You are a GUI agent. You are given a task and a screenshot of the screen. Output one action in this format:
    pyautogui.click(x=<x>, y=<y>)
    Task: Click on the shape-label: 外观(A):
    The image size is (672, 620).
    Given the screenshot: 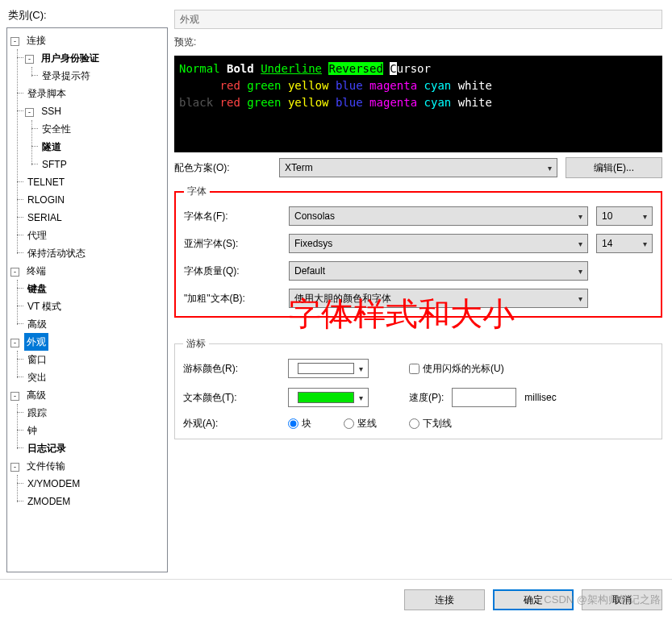 What is the action you would take?
    pyautogui.click(x=232, y=424)
    